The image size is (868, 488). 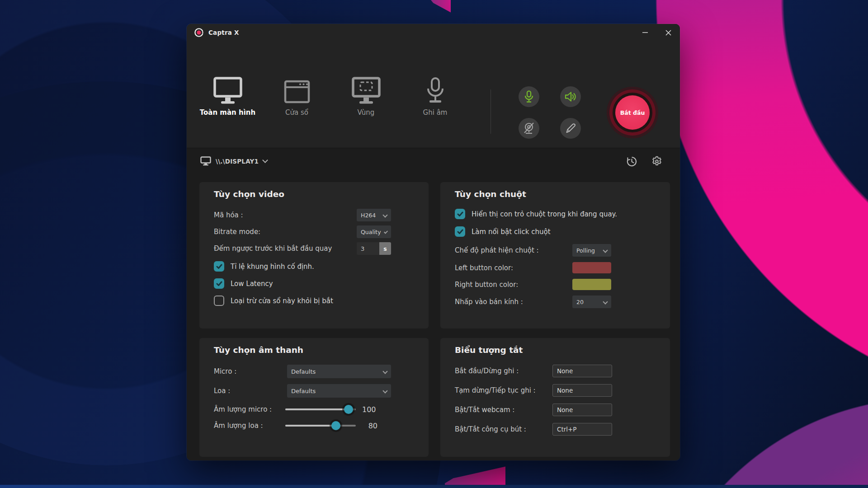 I want to click on speaker-select: Defaults, so click(x=339, y=391).